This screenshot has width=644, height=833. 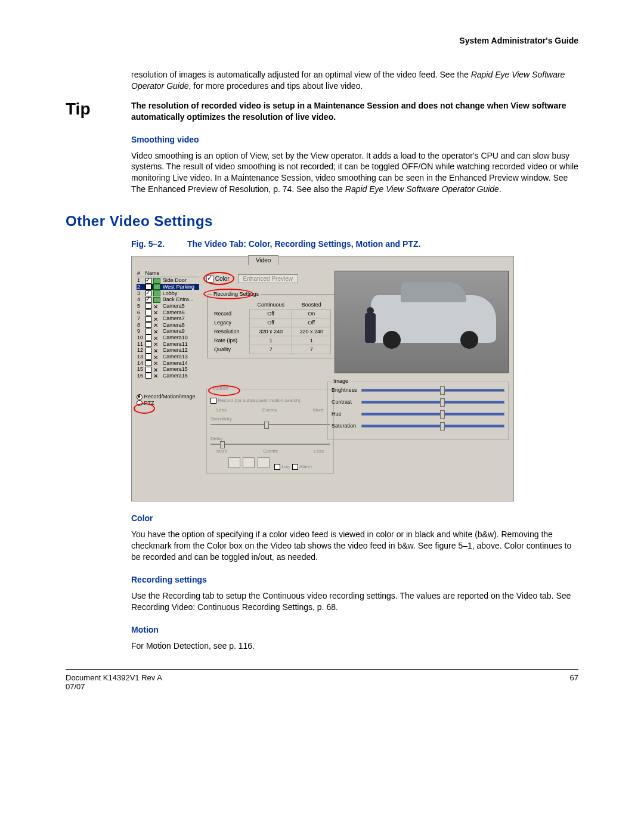 What do you see at coordinates (268, 279) in the screenshot?
I see `enhanced-preview-button: Enhanced Preview` at bounding box center [268, 279].